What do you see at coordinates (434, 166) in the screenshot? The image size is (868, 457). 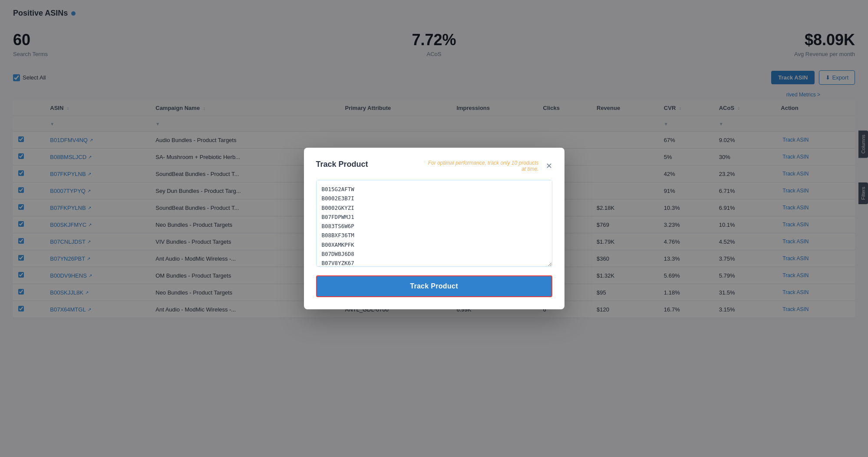 I see `modal-header: Track Product For optimal performance, t…` at bounding box center [434, 166].